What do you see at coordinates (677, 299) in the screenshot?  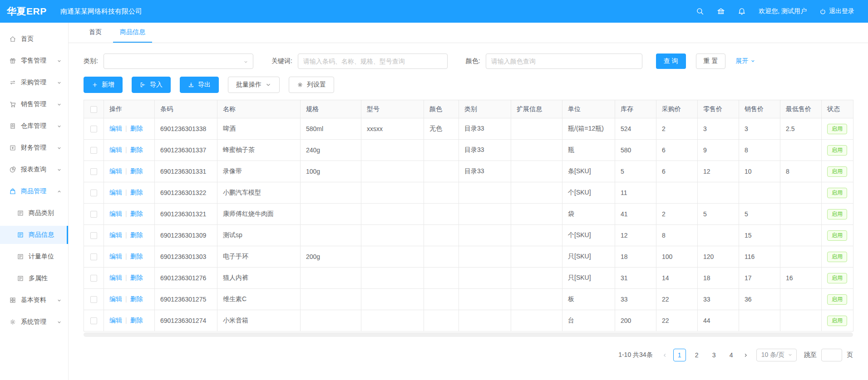 I see `cell-purchase: 22` at bounding box center [677, 299].